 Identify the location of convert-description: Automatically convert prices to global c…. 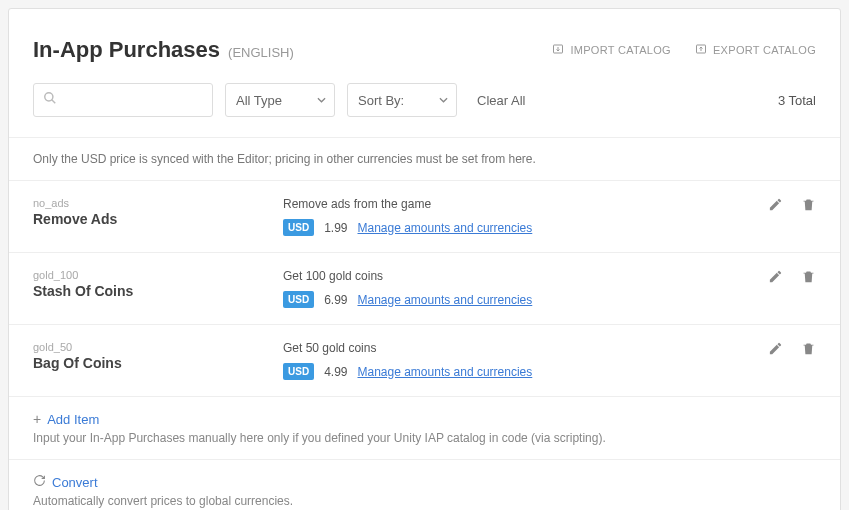
(424, 501).